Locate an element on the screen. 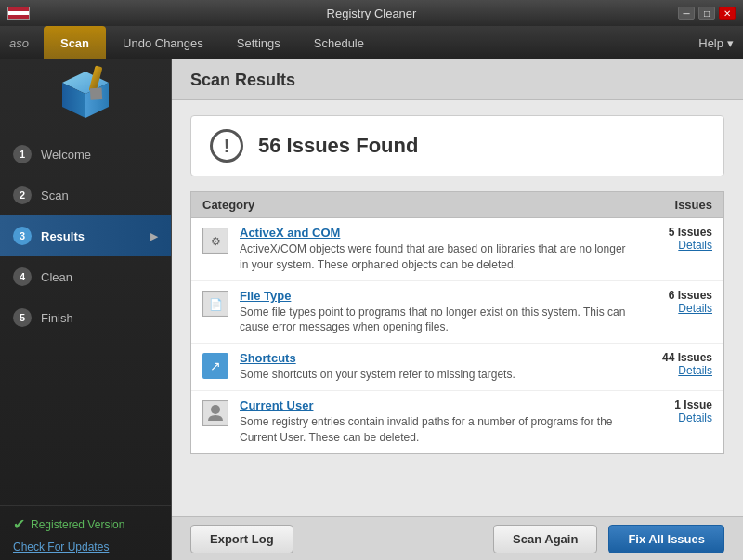  activex-count: 5 Issues is located at coordinates (680, 232).